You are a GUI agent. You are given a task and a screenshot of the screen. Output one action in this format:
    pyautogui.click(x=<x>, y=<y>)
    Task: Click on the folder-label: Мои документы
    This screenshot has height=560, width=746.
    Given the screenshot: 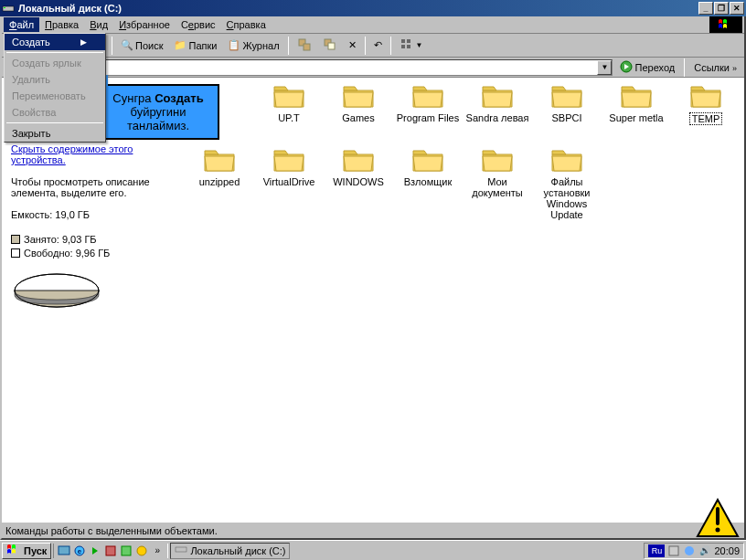 What is the action you would take?
    pyautogui.click(x=497, y=187)
    